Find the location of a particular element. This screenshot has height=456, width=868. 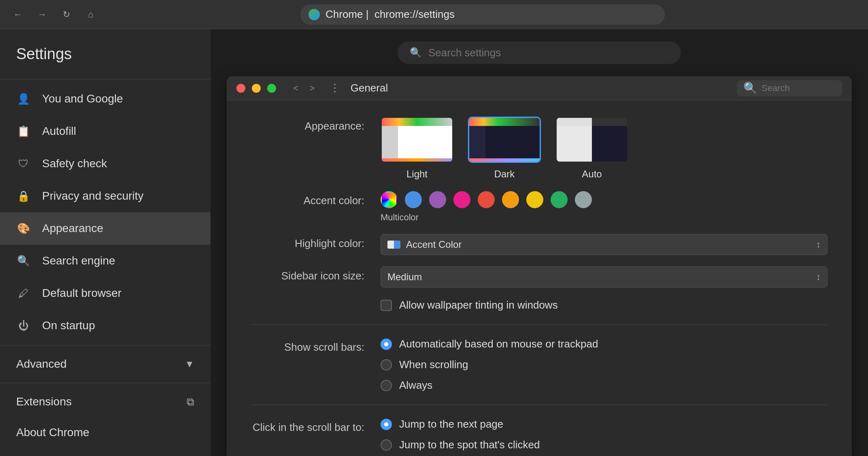

highlight-color-dropdown: Accent Color ↕ is located at coordinates (604, 245).